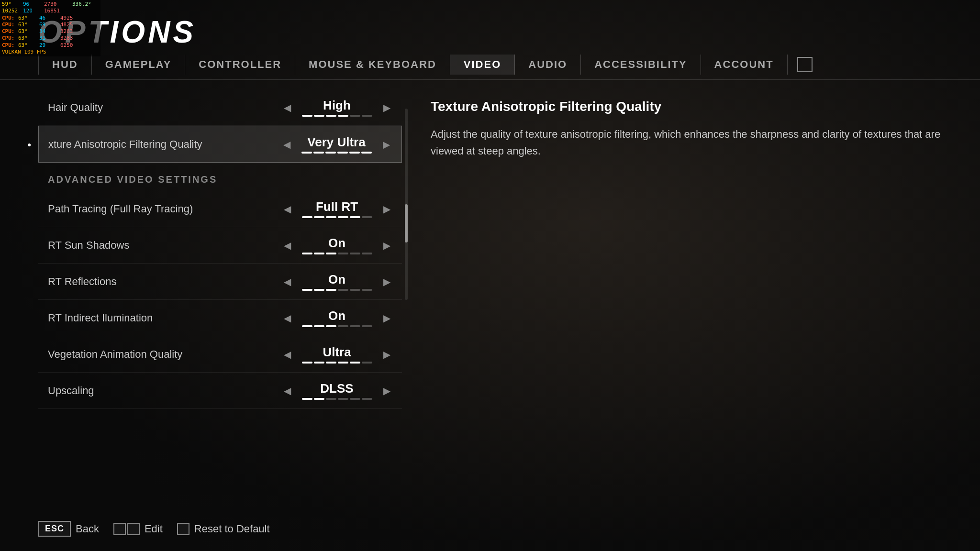  Describe the element at coordinates (337, 318) in the screenshot. I see `value-wrapper-rt-indirect: On` at that location.